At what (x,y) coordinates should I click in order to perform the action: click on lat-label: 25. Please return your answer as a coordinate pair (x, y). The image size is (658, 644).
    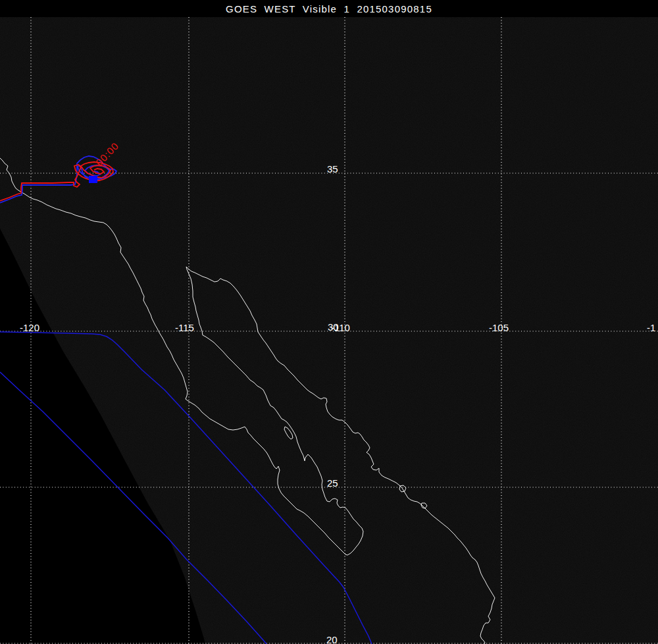
    Looking at the image, I should click on (333, 483).